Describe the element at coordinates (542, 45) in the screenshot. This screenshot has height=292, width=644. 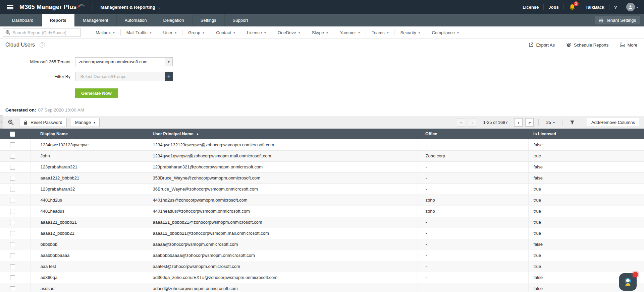
I see `export-as-button: Export As` at that location.